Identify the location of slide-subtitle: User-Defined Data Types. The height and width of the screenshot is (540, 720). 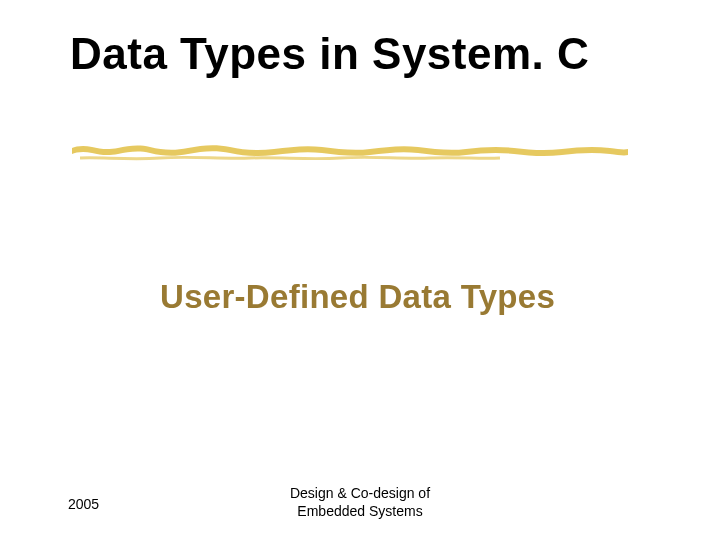
(358, 297).